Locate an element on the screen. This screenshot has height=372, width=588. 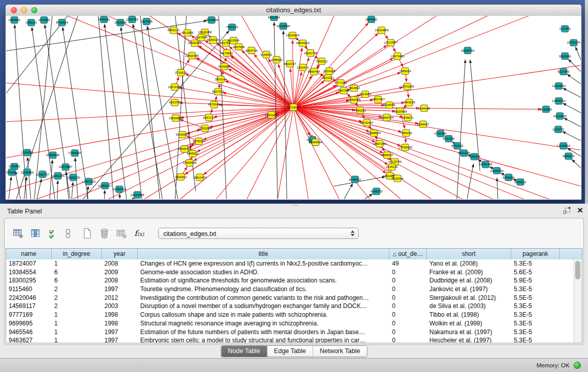
column-header-title: title is located at coordinates (264, 254).